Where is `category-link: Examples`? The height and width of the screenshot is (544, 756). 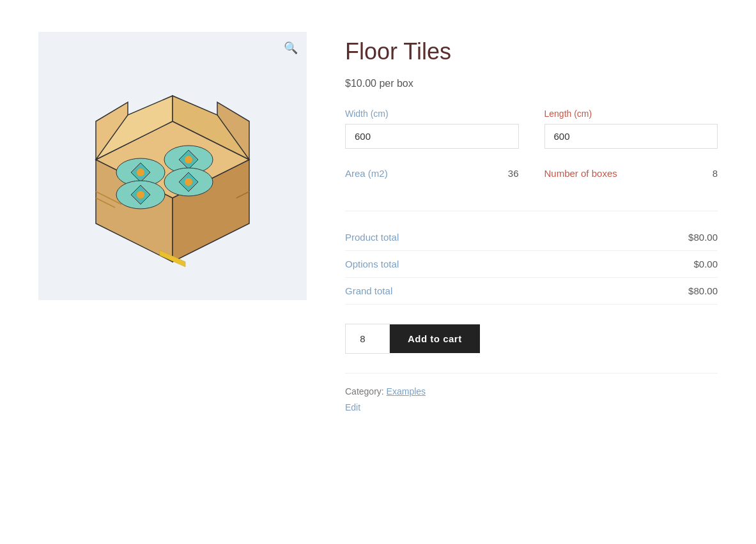 category-link: Examples is located at coordinates (406, 391).